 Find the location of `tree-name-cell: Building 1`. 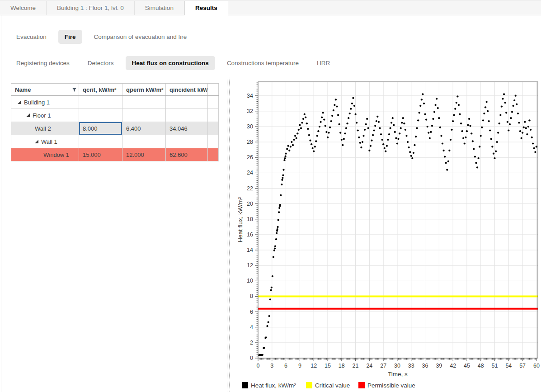

tree-name-cell: Building 1 is located at coordinates (45, 102).